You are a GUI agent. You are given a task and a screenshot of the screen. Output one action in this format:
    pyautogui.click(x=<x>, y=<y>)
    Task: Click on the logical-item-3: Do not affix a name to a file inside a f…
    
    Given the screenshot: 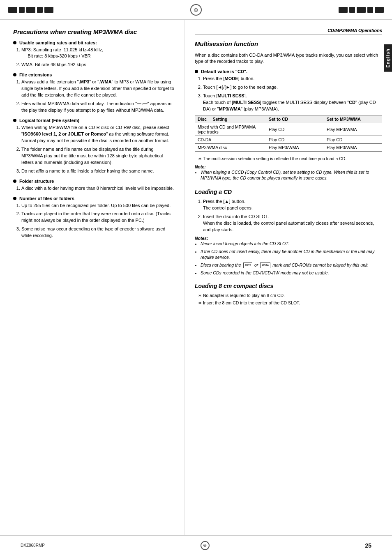 What is the action you would take?
    pyautogui.click(x=98, y=171)
    